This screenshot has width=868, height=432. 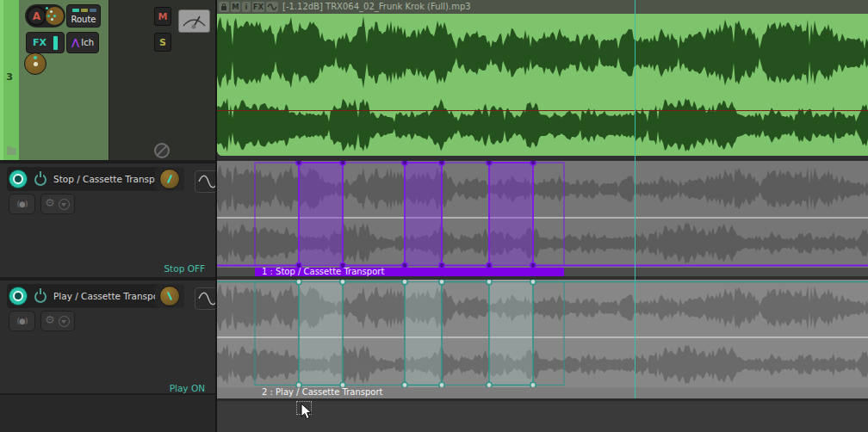 What do you see at coordinates (18, 296) in the screenshot?
I see `play-envelope-active-button` at bounding box center [18, 296].